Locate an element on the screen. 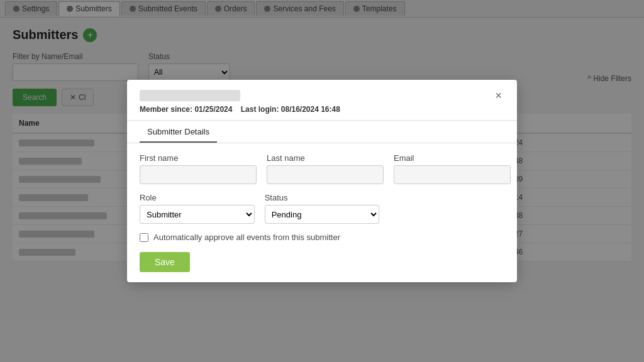  modal-close-button: × is located at coordinates (498, 96).